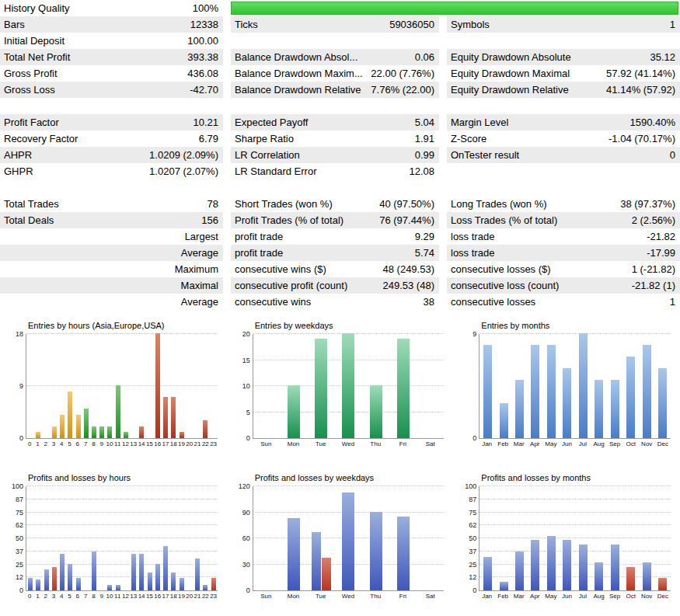 The height and width of the screenshot is (616, 680). I want to click on bars-area, so click(575, 538).